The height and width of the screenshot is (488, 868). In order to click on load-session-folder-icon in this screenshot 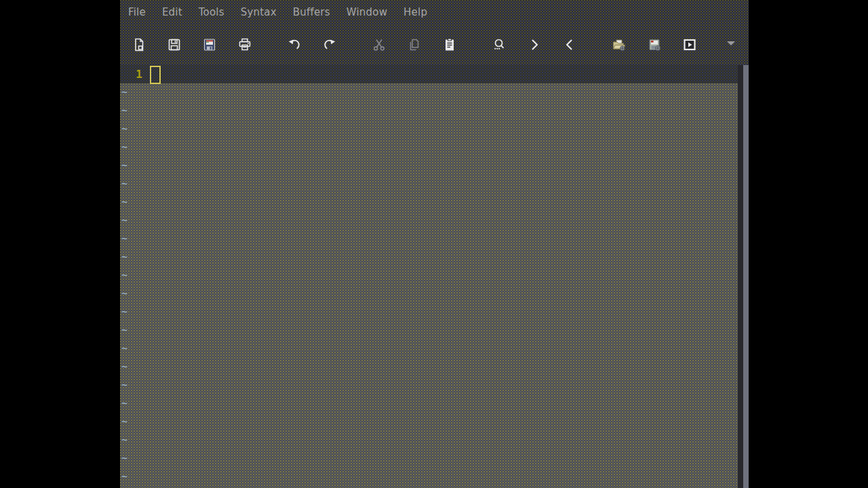, I will do `click(619, 45)`.